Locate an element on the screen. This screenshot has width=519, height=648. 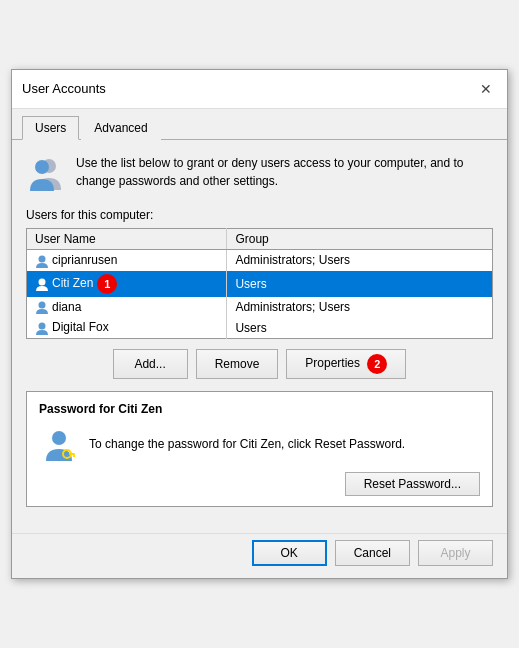
bottom-buttons: OK Cancel Apply is located at coordinates (260, 556).